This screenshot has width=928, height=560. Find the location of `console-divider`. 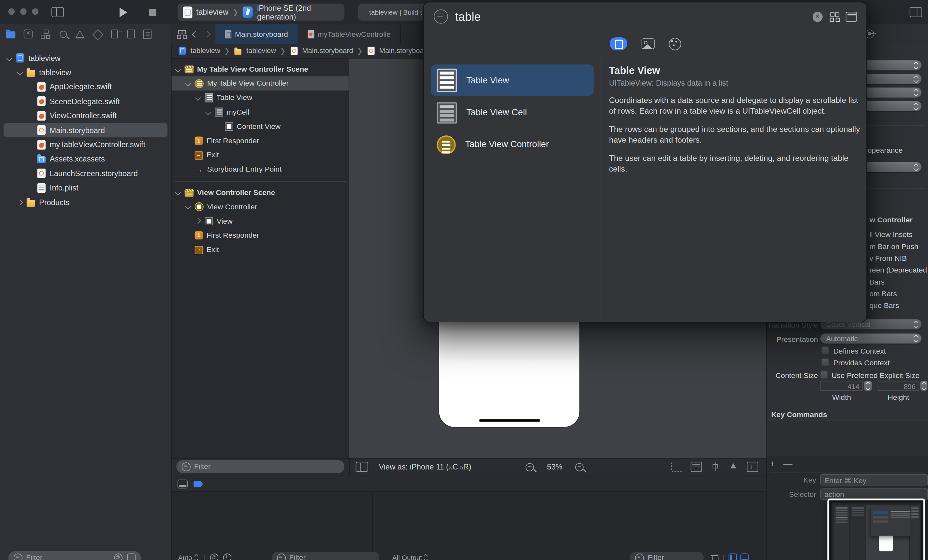

console-divider is located at coordinates (372, 526).